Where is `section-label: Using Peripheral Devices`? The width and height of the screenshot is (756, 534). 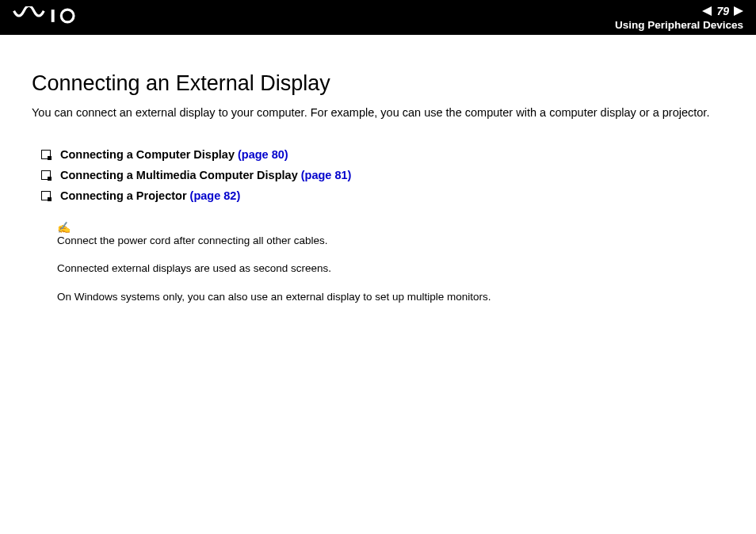
section-label: Using Peripheral Devices is located at coordinates (679, 25).